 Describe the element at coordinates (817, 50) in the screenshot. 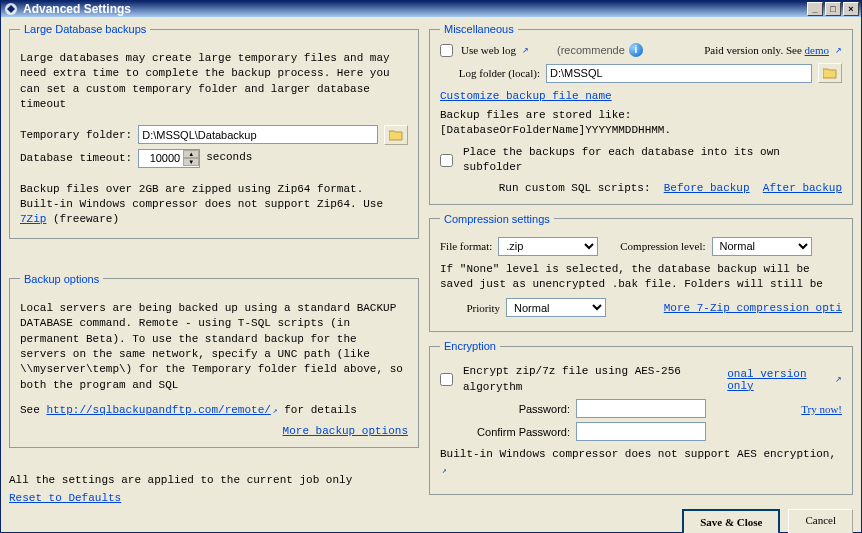

I see `demo-link: demo` at that location.